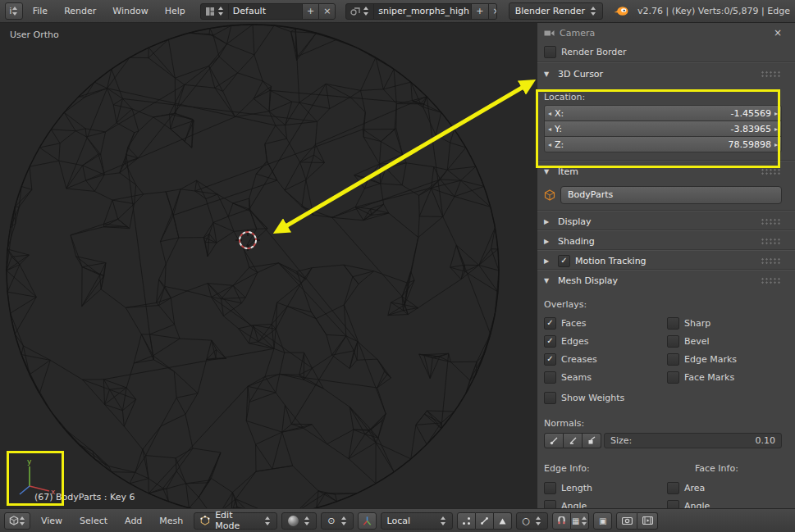 The image size is (795, 532). Describe the element at coordinates (548, 261) in the screenshot. I see `expand-triangle-icon: ▶` at that location.